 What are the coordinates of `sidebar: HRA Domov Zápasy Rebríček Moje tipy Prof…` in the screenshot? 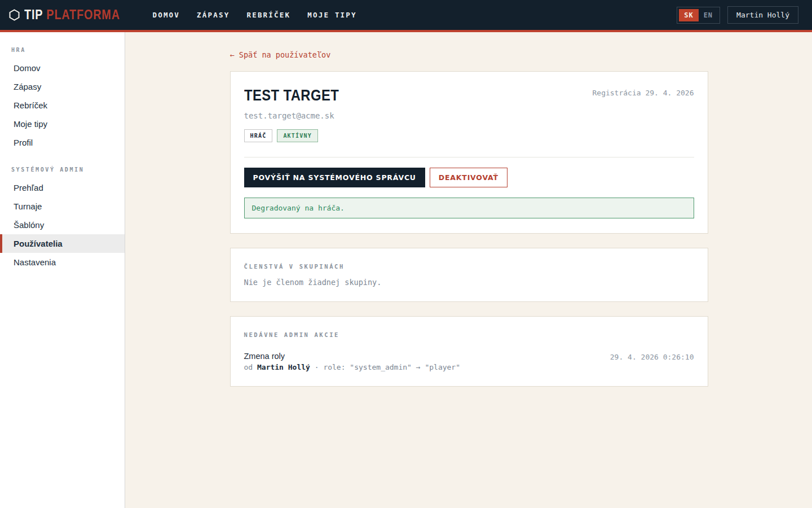 It's located at (63, 270).